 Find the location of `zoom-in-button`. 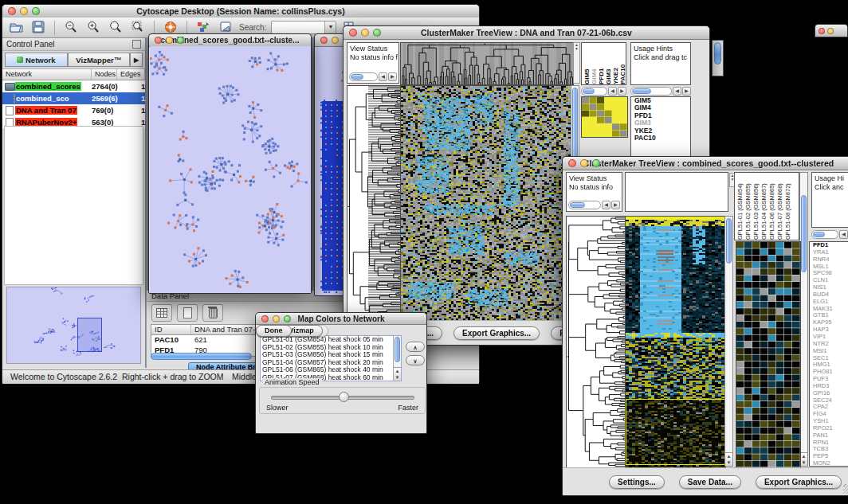

zoom-in-button is located at coordinates (93, 27).